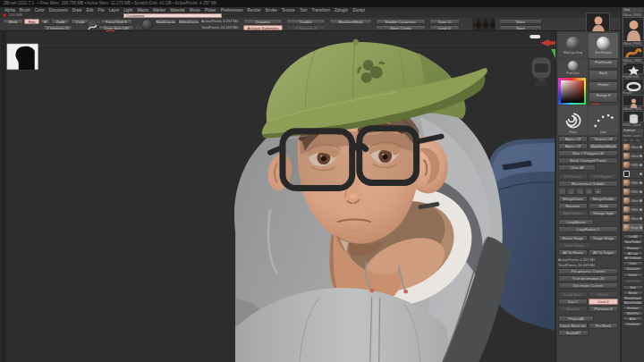  Describe the element at coordinates (116, 28) in the screenshot. I see `draw-size-slider: Draw Size 148` at that location.